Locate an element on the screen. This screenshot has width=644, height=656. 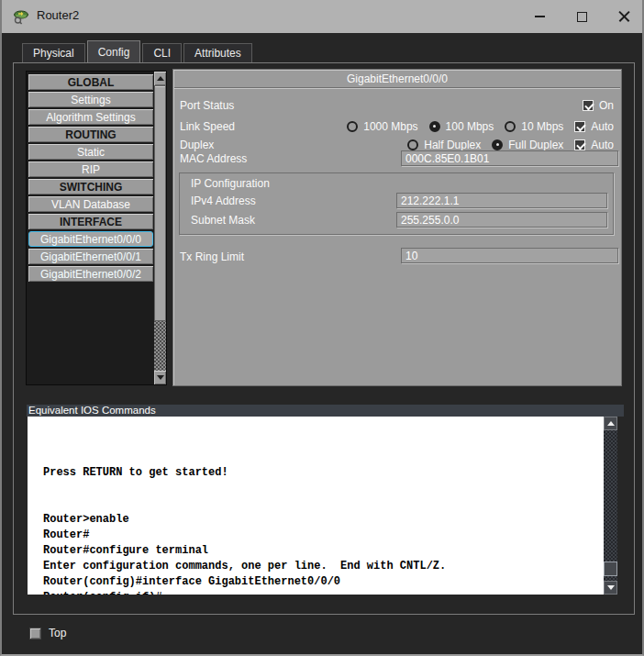
window-title: Router2 is located at coordinates (58, 15).